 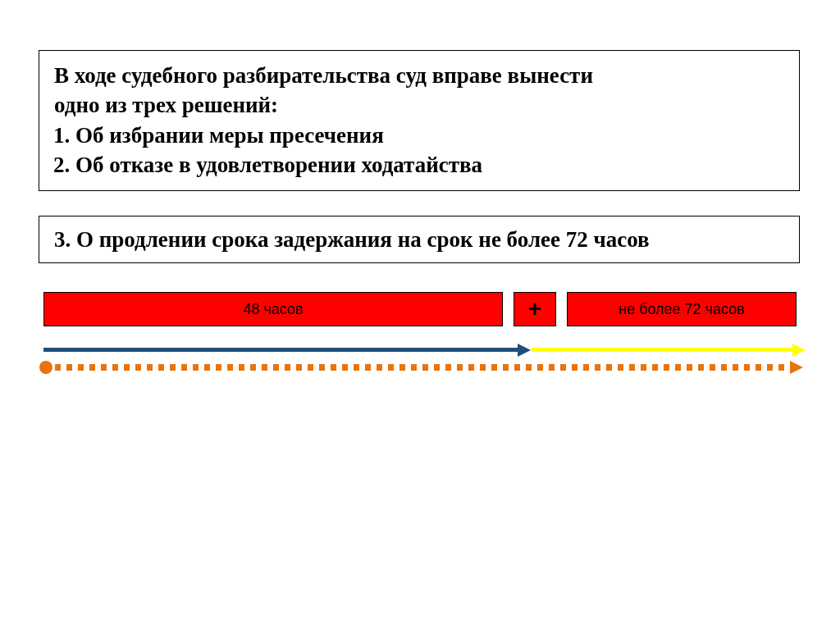 I want to click on arrow-yellow, so click(x=663, y=349).